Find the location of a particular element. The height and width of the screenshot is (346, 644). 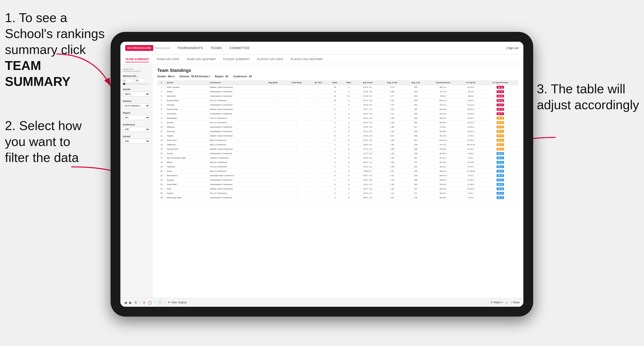

cell-rank: 16 is located at coordinates (162, 154).